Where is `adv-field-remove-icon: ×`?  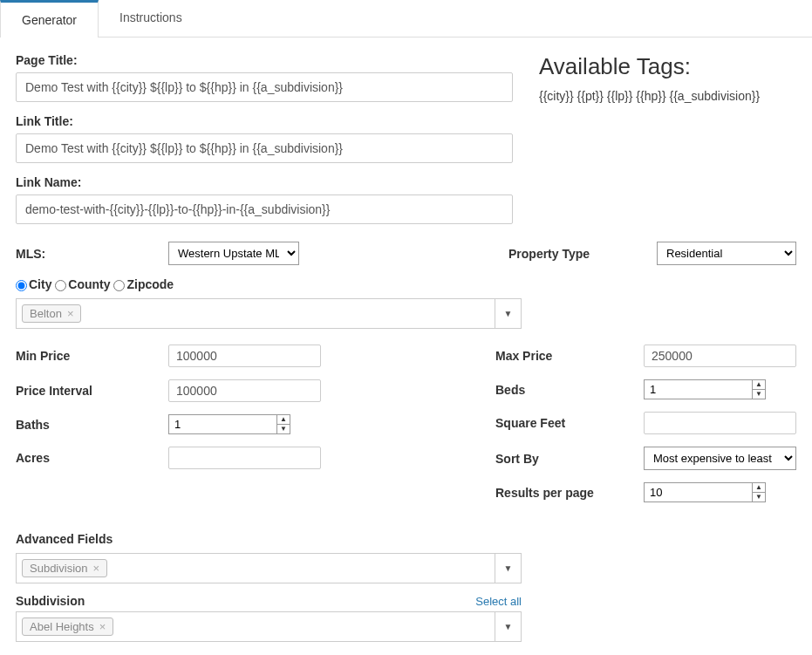
adv-field-remove-icon: × is located at coordinates (97, 569).